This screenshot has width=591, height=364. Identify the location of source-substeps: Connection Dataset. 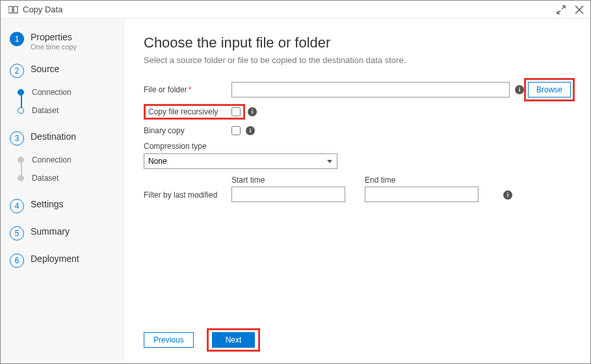
(68, 101).